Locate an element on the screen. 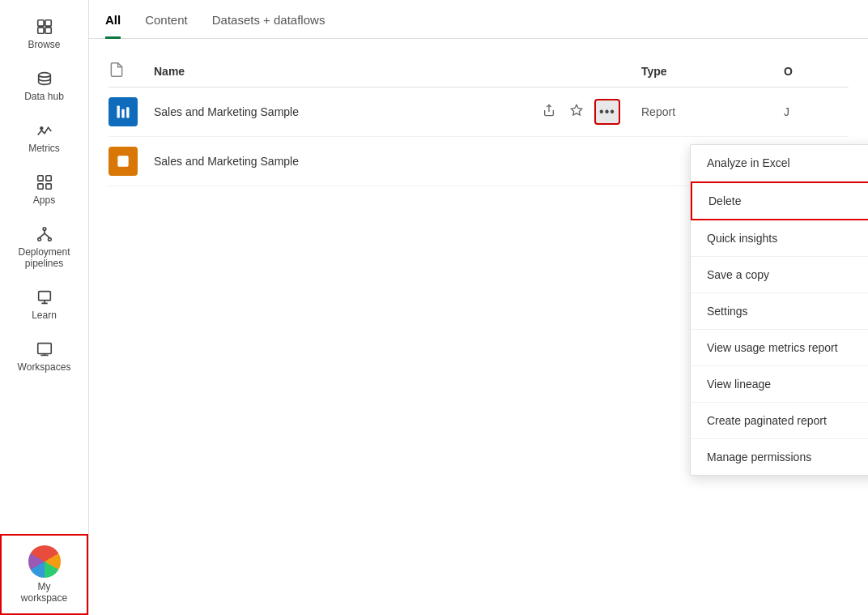 This screenshot has width=868, height=615. ctx-paginated-report: Create paginated report is located at coordinates (779, 421).